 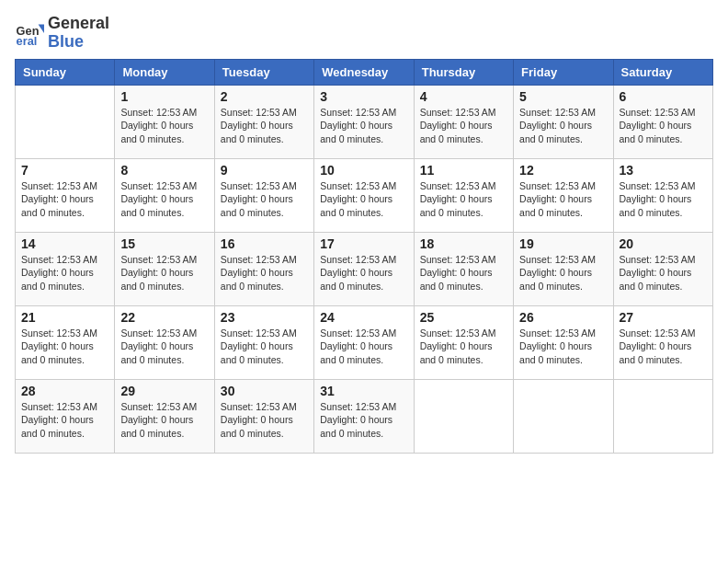 What do you see at coordinates (463, 244) in the screenshot?
I see `day-number: 18` at bounding box center [463, 244].